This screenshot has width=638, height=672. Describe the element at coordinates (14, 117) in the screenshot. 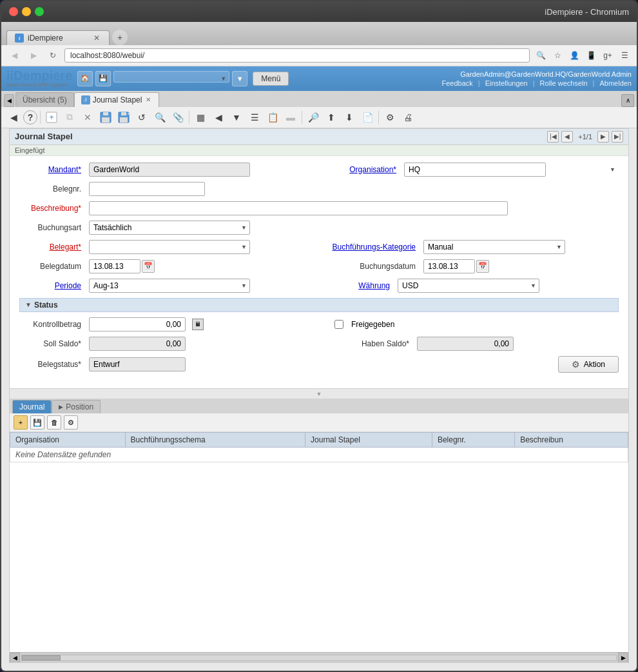

I see `back-toolbar-btn: ◀` at that location.